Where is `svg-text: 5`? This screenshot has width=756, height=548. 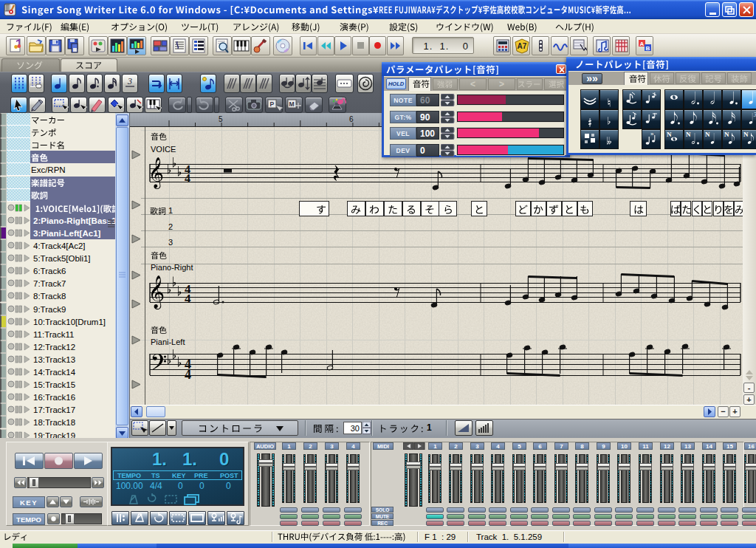
svg-text: 5 is located at coordinates (221, 120).